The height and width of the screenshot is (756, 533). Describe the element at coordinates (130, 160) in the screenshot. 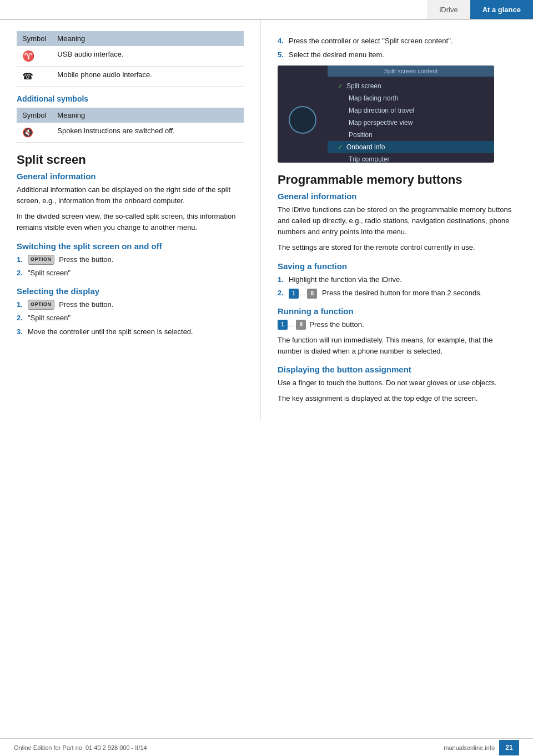

I see `split-screen-title: Split screen` at that location.